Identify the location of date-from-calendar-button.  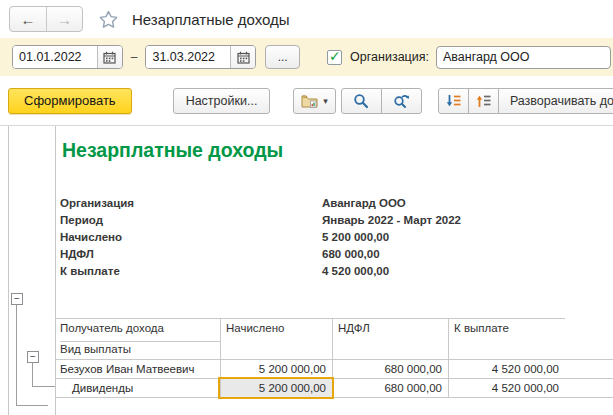
(110, 57).